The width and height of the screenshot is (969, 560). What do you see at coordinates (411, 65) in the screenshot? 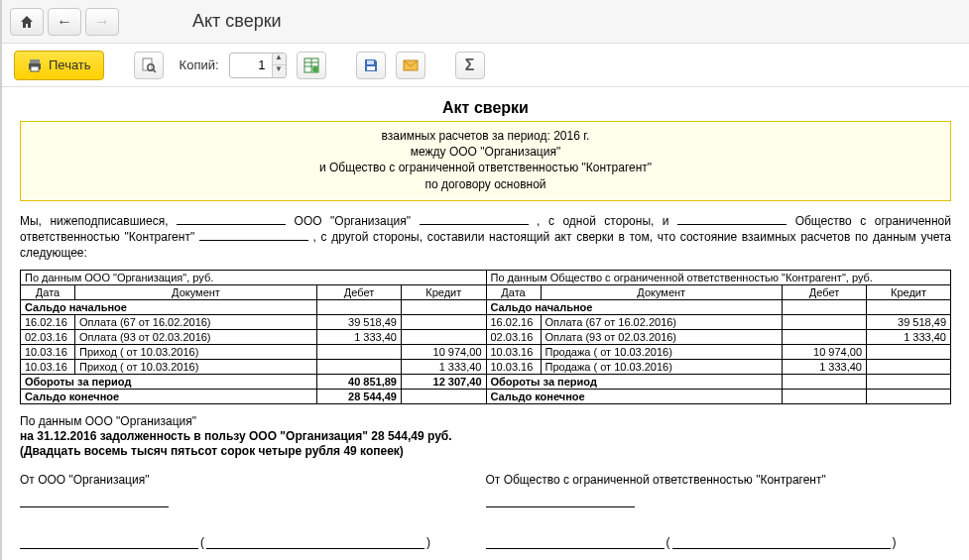
I see `envelope-icon` at bounding box center [411, 65].